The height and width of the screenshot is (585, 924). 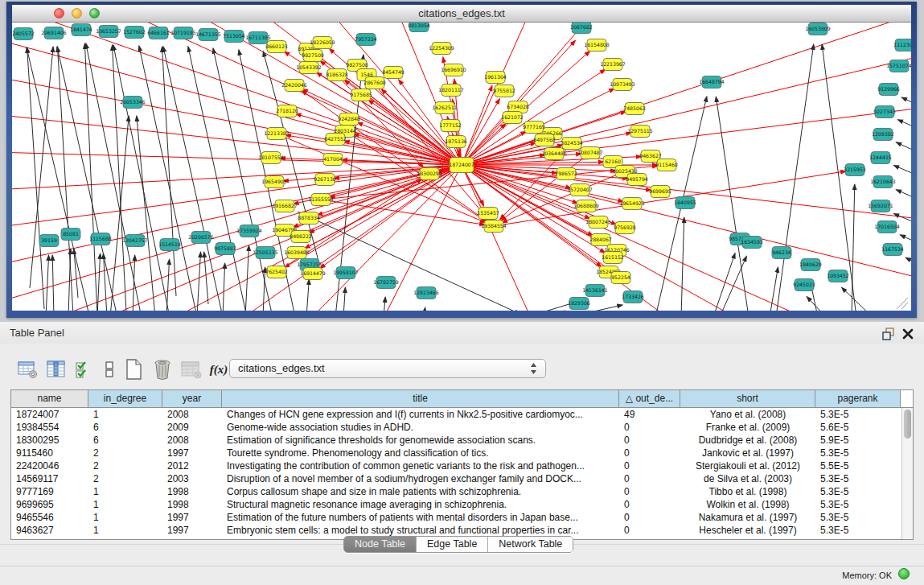 What do you see at coordinates (858, 440) in the screenshot?
I see `table-cell: 5.9E-5` at bounding box center [858, 440].